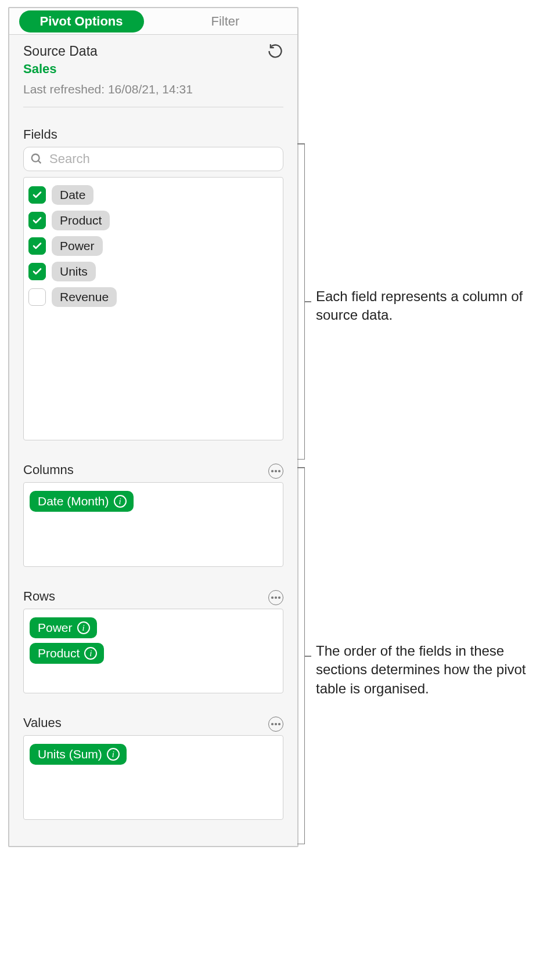 This screenshot has width=536, height=980. I want to click on zone-chip-label: Product, so click(59, 653).